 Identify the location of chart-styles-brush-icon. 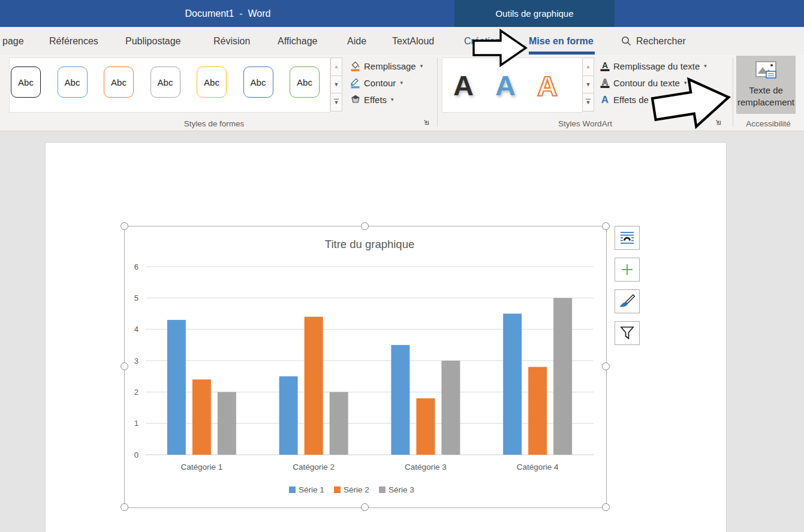
(627, 301).